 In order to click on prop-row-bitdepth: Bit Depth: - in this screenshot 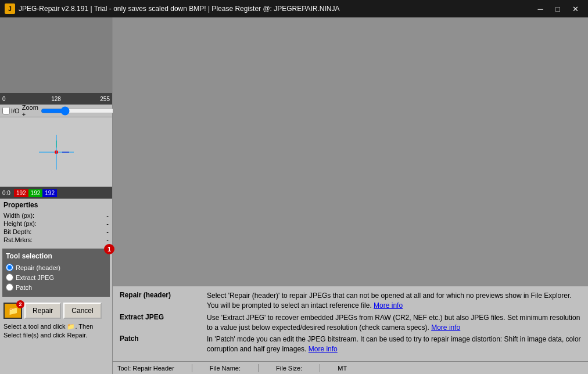, I will do `click(56, 232)`.